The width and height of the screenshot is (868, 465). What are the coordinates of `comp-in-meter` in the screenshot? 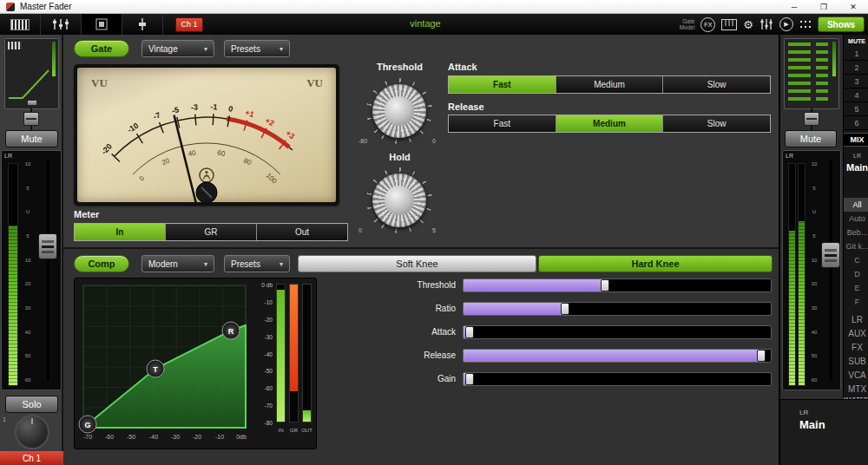 It's located at (281, 353).